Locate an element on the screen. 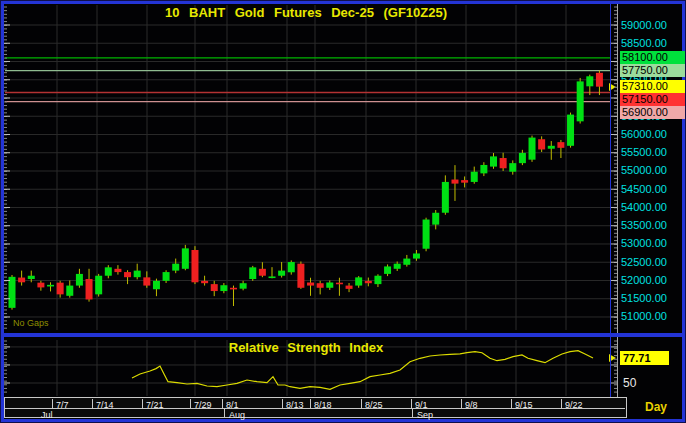  y-axis-label: 52500.00 is located at coordinates (644, 262).